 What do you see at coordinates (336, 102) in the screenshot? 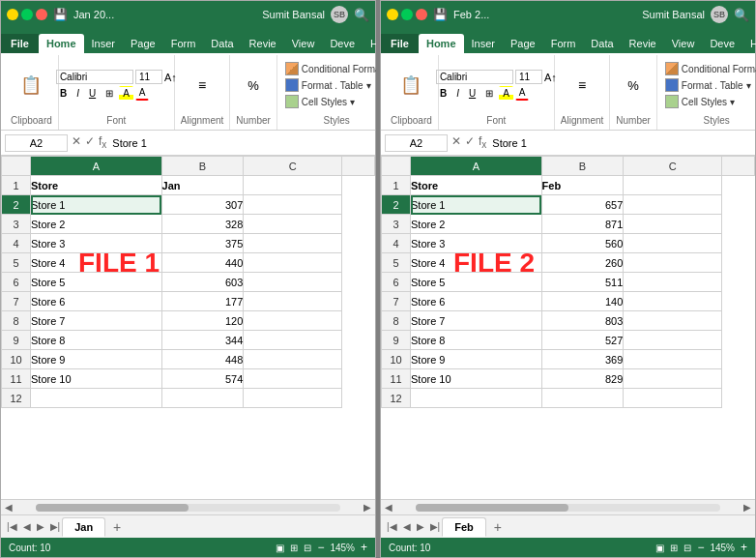
I see `cell-styles-btn: Cell Styles ▾` at bounding box center [336, 102].